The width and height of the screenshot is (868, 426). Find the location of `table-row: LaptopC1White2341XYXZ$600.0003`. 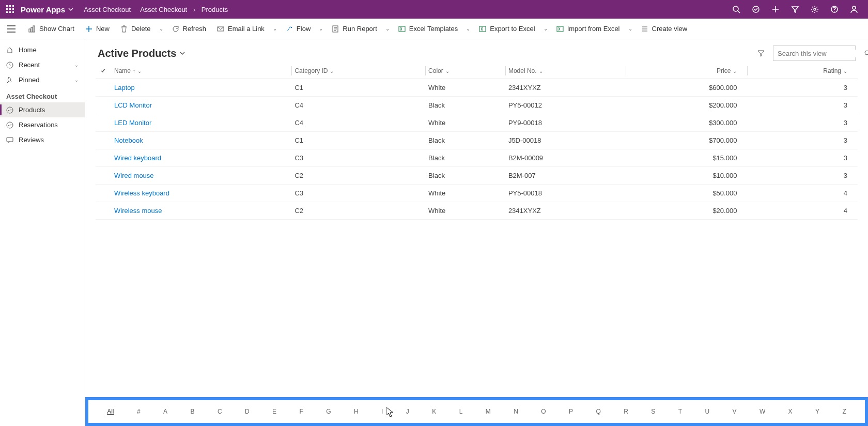

table-row: LaptopC1White2341XYXZ$600.0003 is located at coordinates (476, 88).